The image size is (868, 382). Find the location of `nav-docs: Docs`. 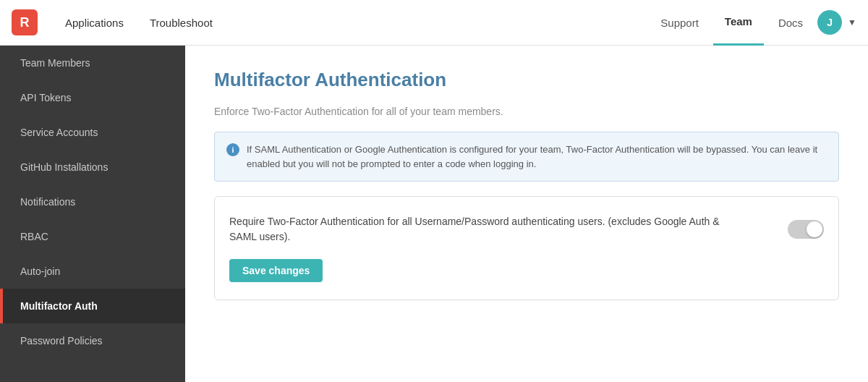

nav-docs: Docs is located at coordinates (791, 23).